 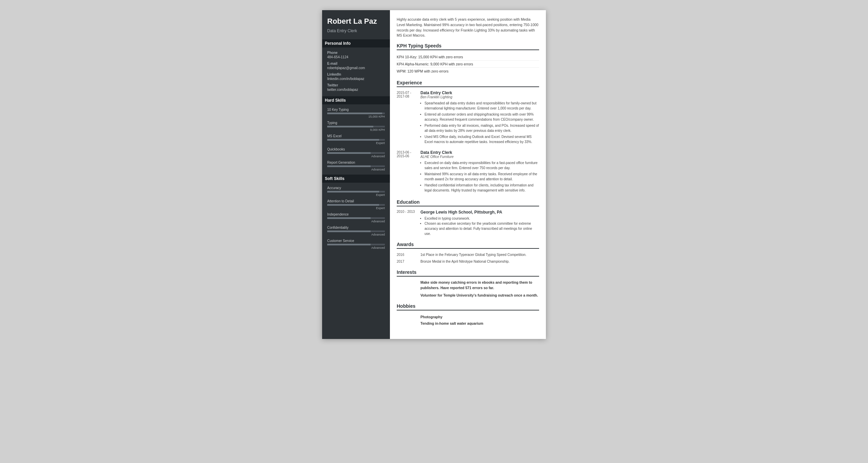 What do you see at coordinates (480, 262) in the screenshot?
I see `award-text: Bronze Medal in the April Nitrotype Nati…` at bounding box center [480, 262].